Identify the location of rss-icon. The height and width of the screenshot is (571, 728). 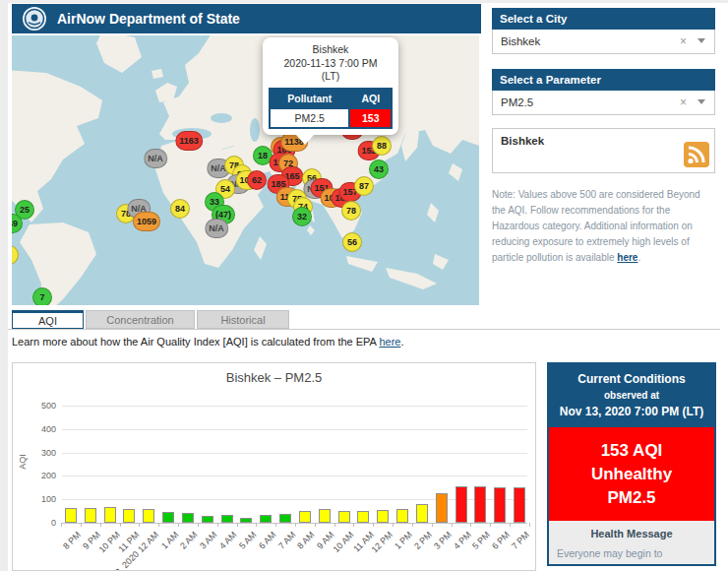
(697, 155).